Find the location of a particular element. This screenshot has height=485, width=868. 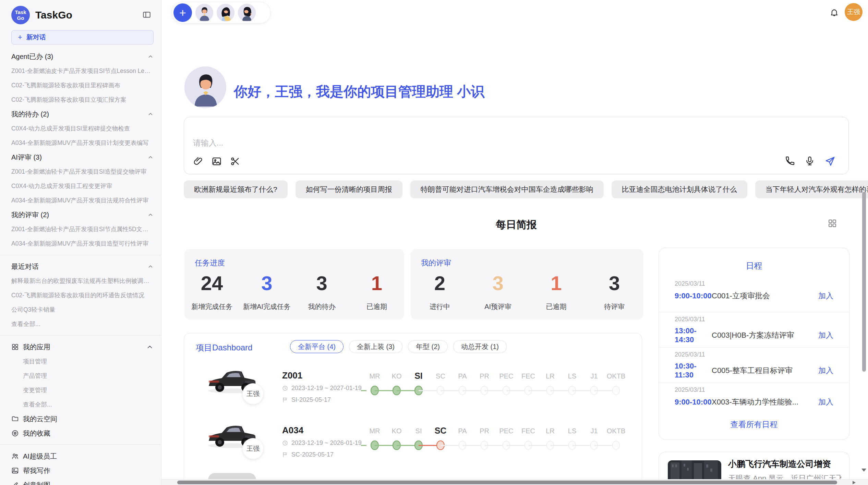

sidebar-section-header-2: AI评审 (3) is located at coordinates (82, 157).